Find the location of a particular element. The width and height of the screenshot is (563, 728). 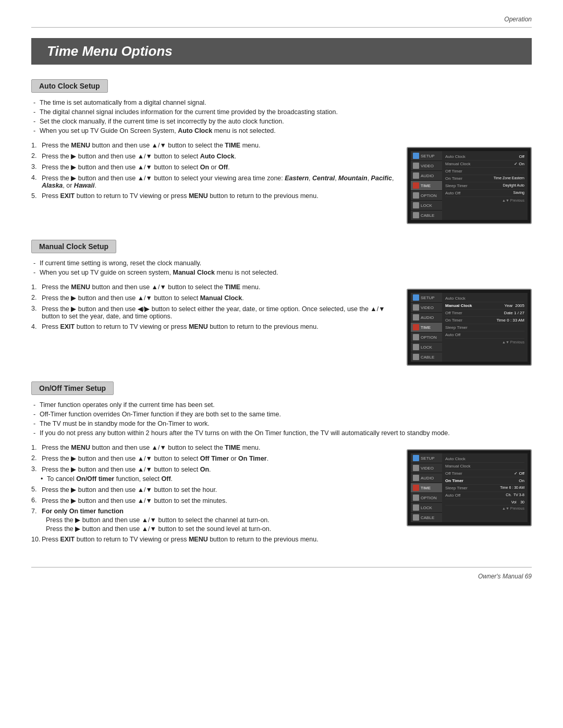

manual-clock-bullets: If current time setting is wrong, reset … is located at coordinates (282, 268).